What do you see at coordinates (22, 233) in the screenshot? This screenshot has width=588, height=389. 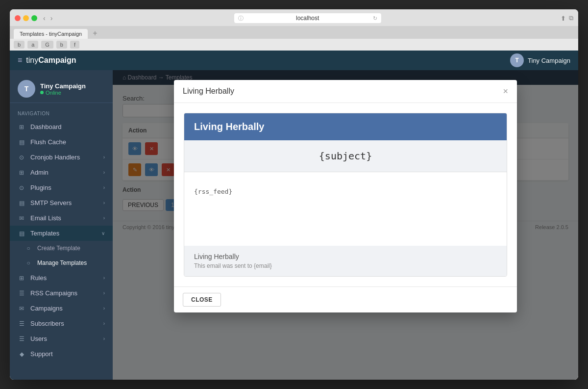 I see `templates-icon: ▤` at bounding box center [22, 233].